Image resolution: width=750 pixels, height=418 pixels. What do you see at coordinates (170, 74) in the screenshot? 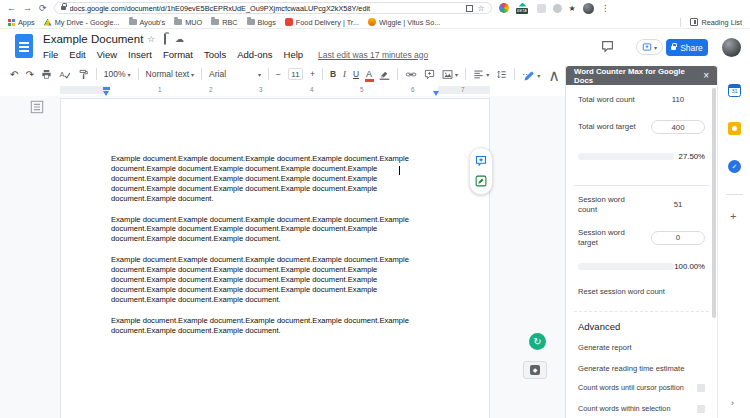
I see `paragraph-style-select: Normal text▾` at bounding box center [170, 74].